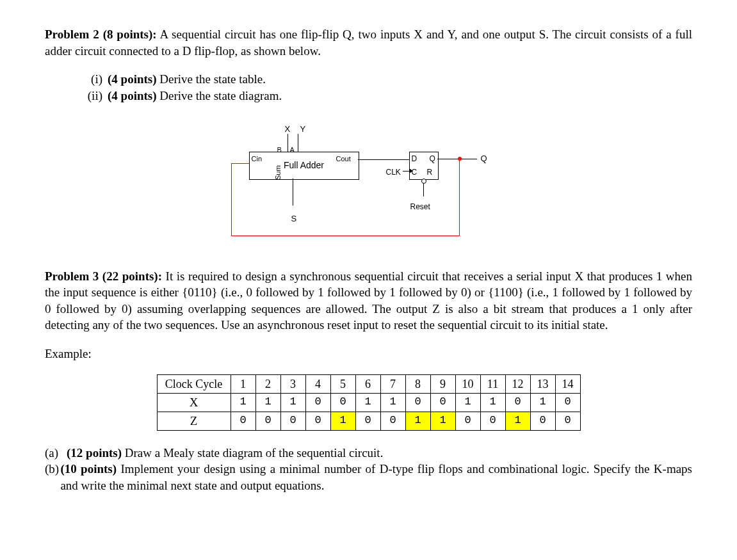 Image resolution: width=737 pixels, height=560 pixels. What do you see at coordinates (377, 477) in the screenshot?
I see `part-b-text: Implement your design using a minimal nu…` at bounding box center [377, 477].